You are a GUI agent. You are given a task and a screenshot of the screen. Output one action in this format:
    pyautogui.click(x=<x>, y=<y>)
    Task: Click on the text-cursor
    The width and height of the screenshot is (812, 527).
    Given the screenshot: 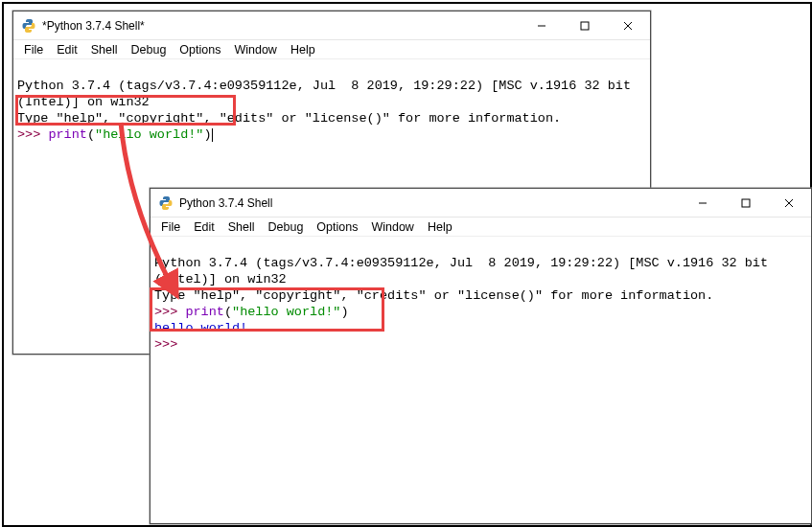 What is the action you would take?
    pyautogui.click(x=213, y=135)
    